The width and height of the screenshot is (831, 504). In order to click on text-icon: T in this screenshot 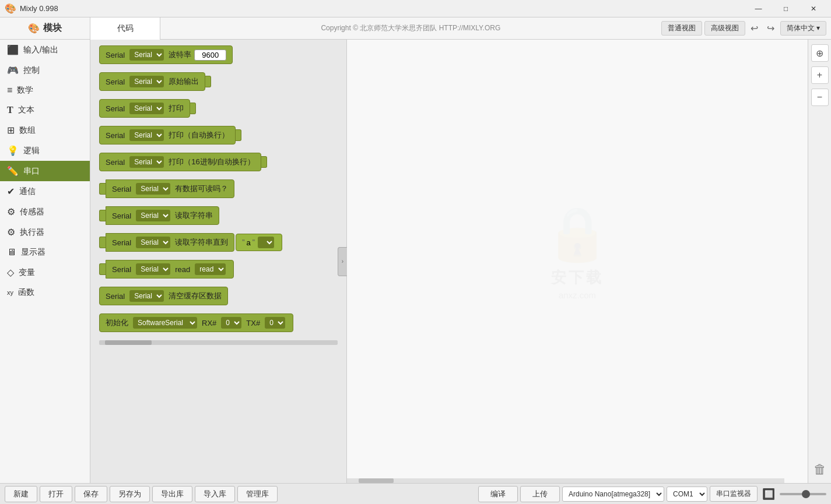, I will do `click(10, 110)`.